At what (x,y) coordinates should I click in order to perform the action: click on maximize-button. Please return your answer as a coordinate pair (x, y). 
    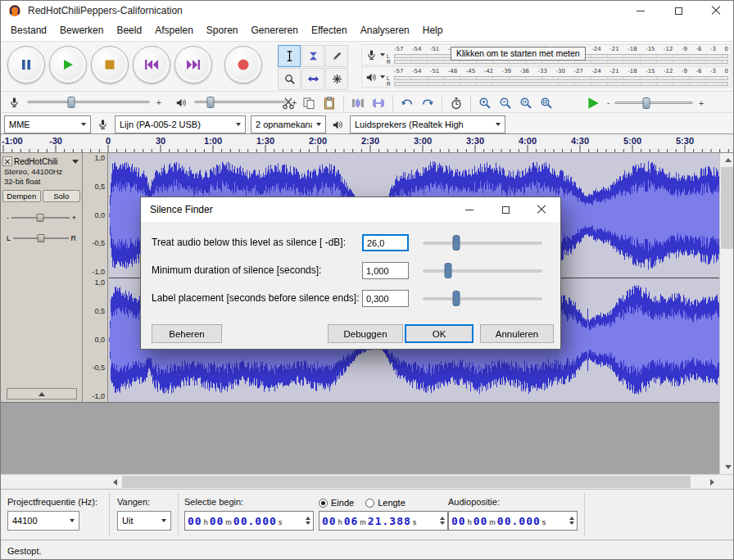
    Looking at the image, I should click on (678, 11).